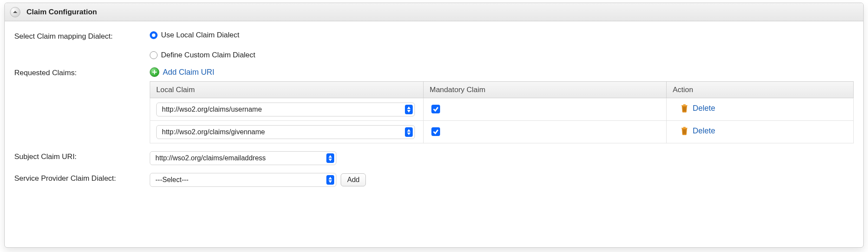 This screenshot has width=868, height=252. What do you see at coordinates (210, 158) in the screenshot?
I see `subject-claim-value: http://wso2.org/claims/emailaddress` at bounding box center [210, 158].